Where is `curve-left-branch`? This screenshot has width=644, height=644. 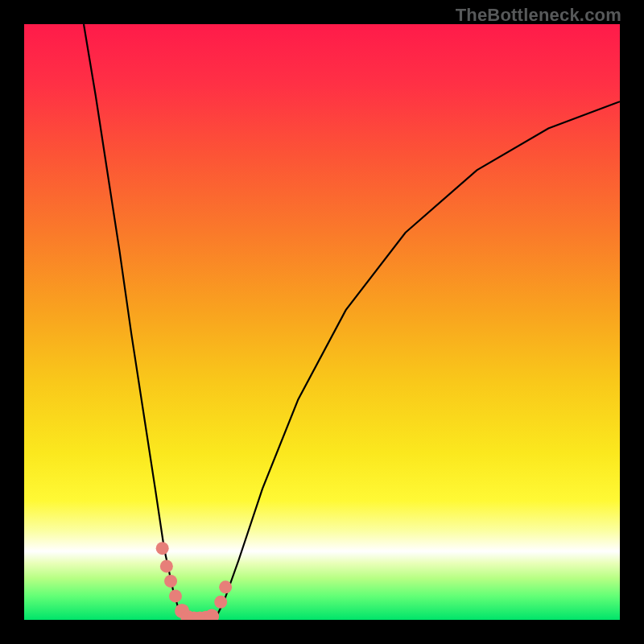
curve-left-branch is located at coordinates (134, 322).